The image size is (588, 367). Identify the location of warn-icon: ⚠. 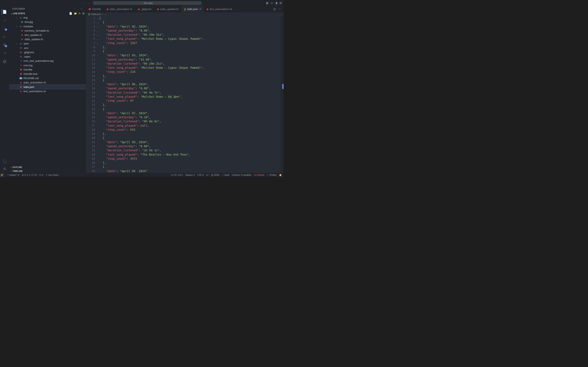
(28, 175).